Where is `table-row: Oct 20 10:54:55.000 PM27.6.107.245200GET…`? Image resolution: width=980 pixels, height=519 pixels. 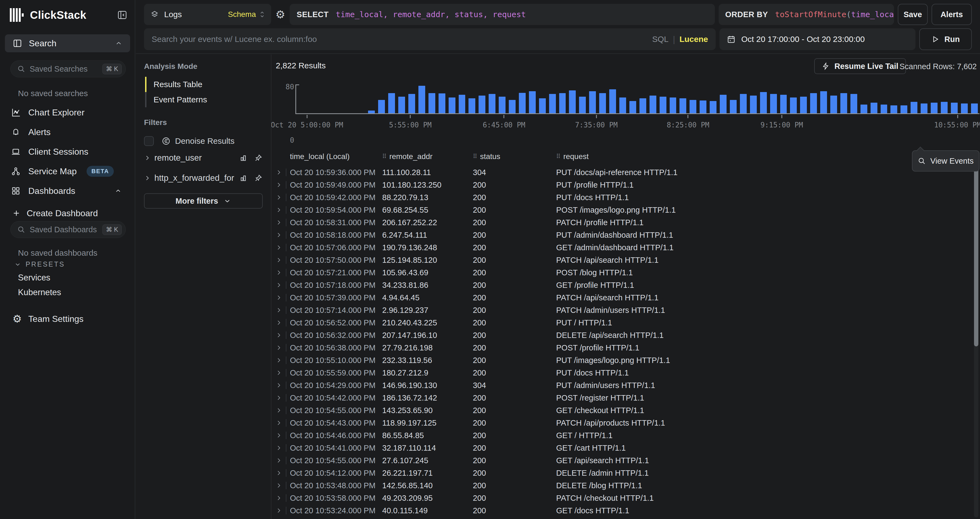
table-row: Oct 20 10:54:55.000 PM27.6.107.245200GET… is located at coordinates (621, 460).